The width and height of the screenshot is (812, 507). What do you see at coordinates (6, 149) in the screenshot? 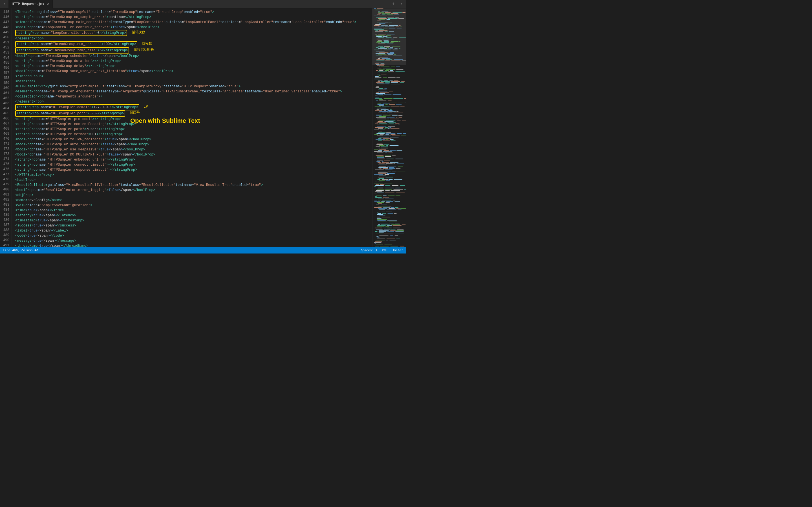
I see `line-number: 472` at bounding box center [6, 149].